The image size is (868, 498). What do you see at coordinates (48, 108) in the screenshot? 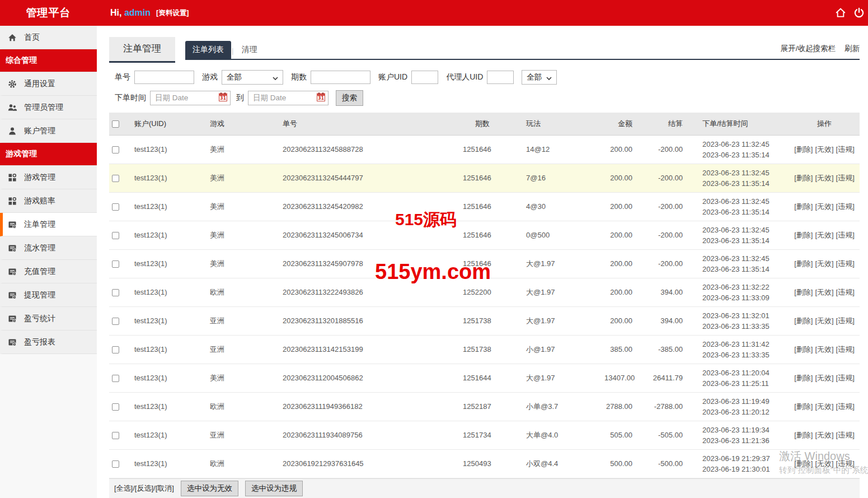
I see `sidebar-item: 管理员管理` at bounding box center [48, 108].